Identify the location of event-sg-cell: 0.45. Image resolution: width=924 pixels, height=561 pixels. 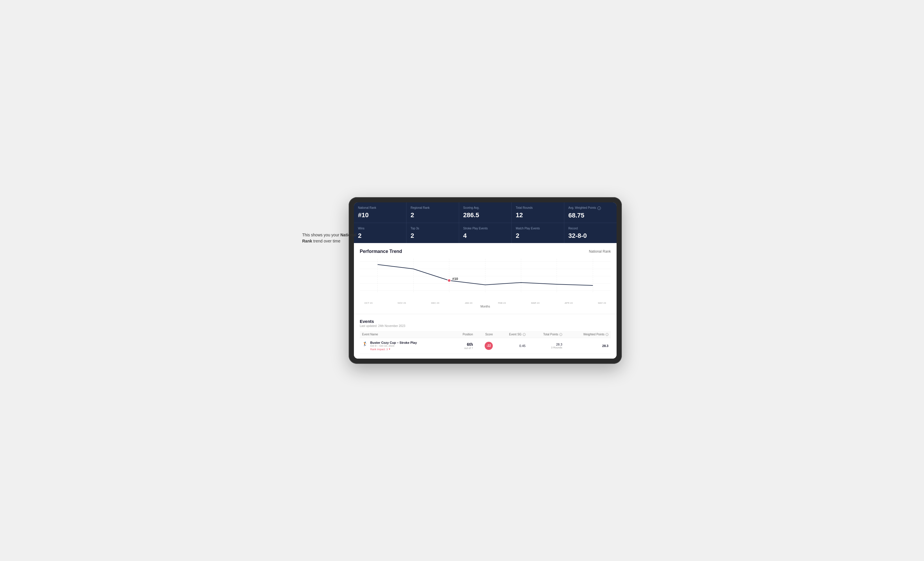
(512, 346).